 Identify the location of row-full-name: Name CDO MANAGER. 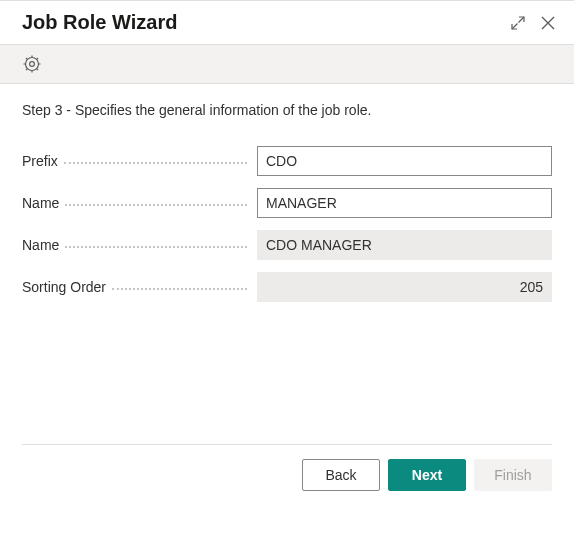
(287, 245).